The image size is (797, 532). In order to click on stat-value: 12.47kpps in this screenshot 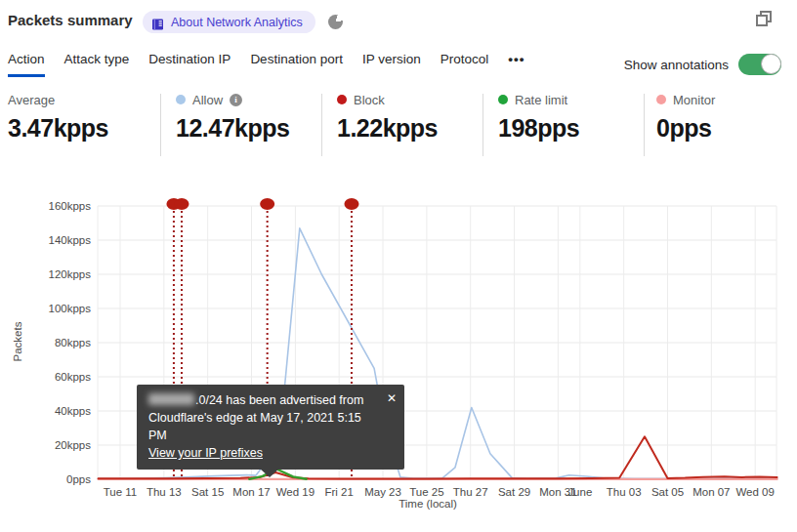, I will do `click(232, 129)`.